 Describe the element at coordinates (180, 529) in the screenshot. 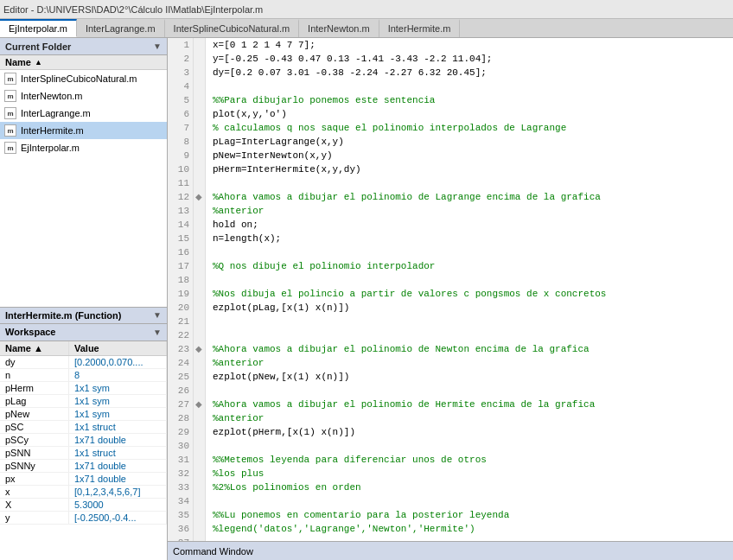

I see `line-number: 36` at that location.